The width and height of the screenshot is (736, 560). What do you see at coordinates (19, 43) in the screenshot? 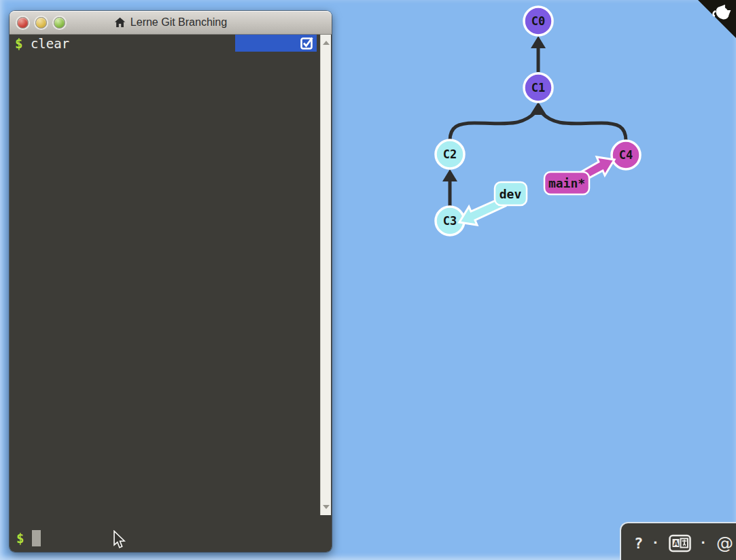
I see `history-prompt: $` at bounding box center [19, 43].